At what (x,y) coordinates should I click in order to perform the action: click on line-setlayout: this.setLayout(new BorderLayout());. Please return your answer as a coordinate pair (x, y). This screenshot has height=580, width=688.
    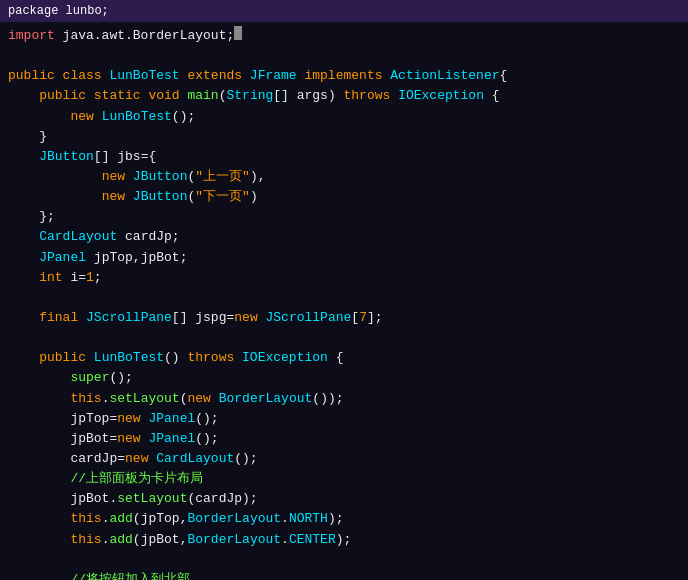
    Looking at the image, I should click on (344, 399).